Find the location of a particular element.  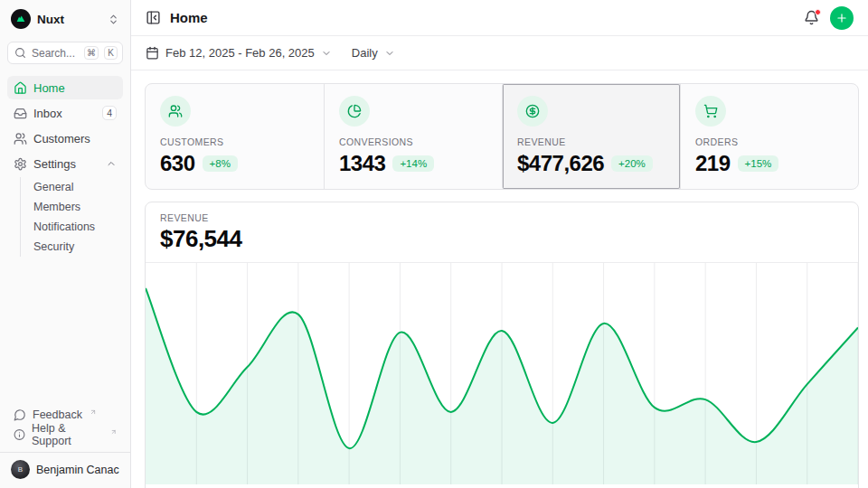

stat-label: CUSTOMERS is located at coordinates (235, 142).